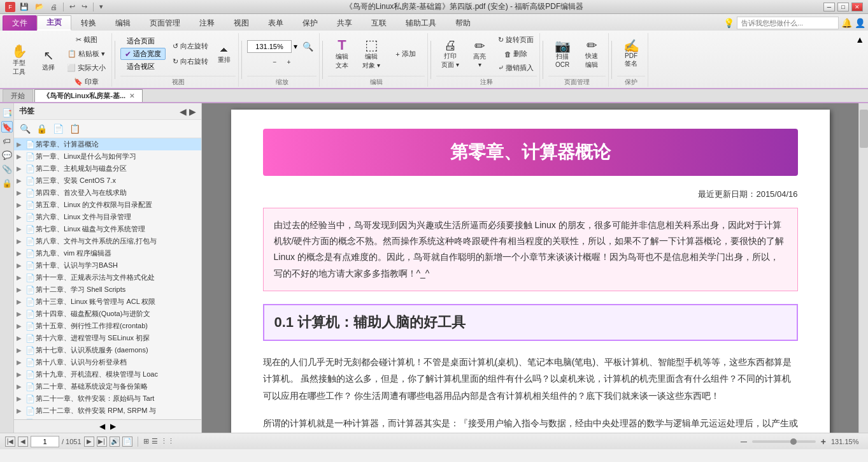  What do you see at coordinates (127, 442) in the screenshot?
I see `page-view-btn: 📄` at bounding box center [127, 442].